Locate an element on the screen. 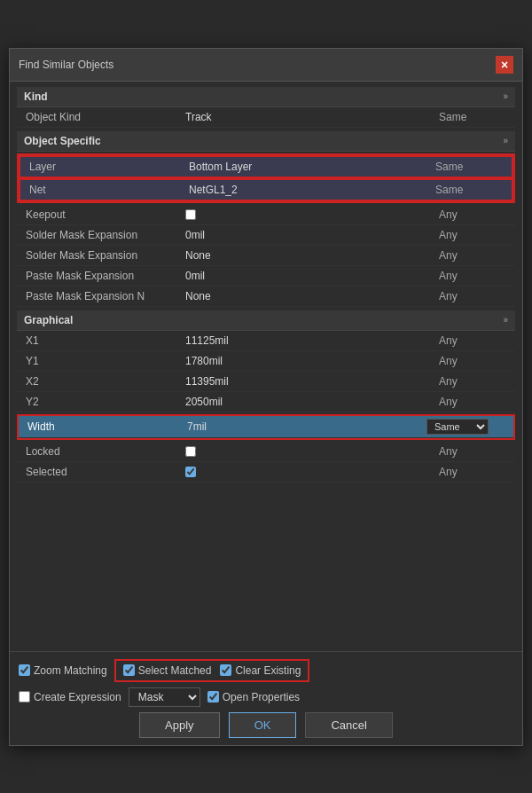 The width and height of the screenshot is (532, 793). table-row: Object Kind Track Same is located at coordinates (266, 117).